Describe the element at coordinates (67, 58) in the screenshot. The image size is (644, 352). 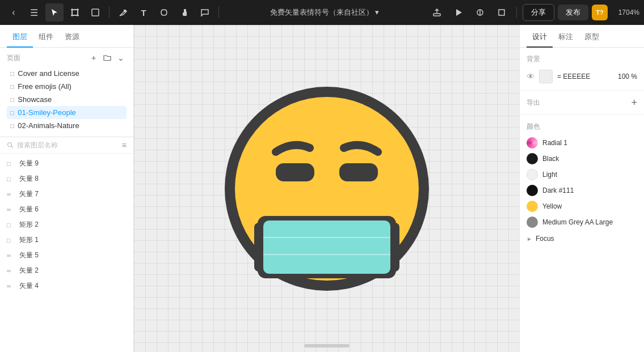
I see `pages-header: 页面 + ⌄` at that location.